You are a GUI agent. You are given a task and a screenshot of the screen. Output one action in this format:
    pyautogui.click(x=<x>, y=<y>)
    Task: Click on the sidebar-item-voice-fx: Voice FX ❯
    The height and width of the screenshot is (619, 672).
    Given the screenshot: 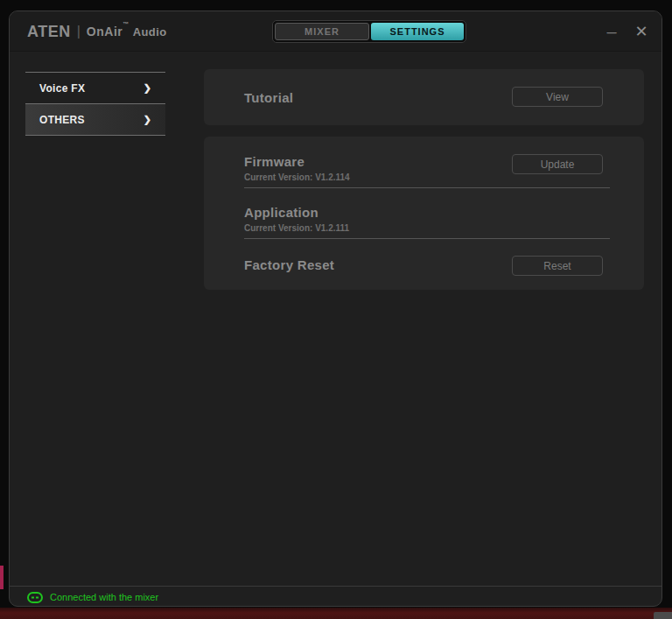 What is the action you would take?
    pyautogui.click(x=95, y=88)
    